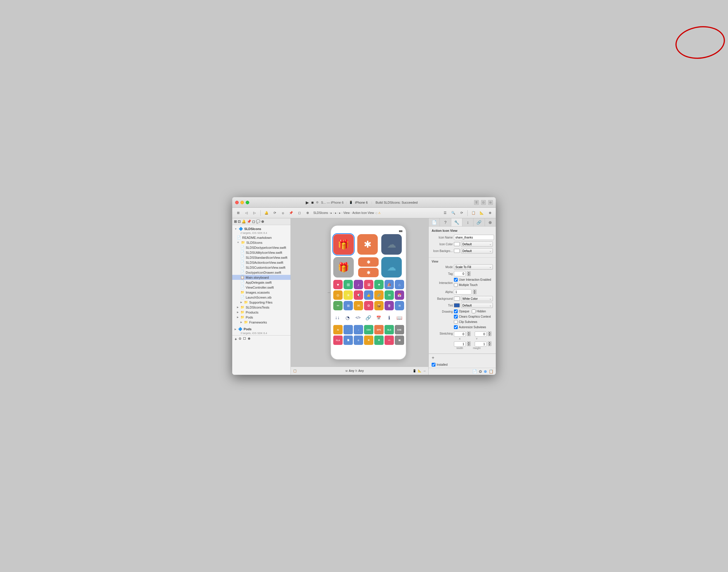 This screenshot has width=728, height=572. What do you see at coordinates (456, 280) in the screenshot?
I see `user-interaction-checkbox` at bounding box center [456, 280].